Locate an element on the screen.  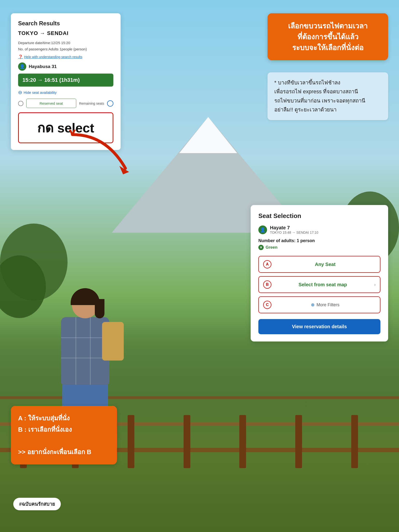
info-box-text: * บางทีขับเวลาขึ้นรถไฟช้าลงเพื่อรอรถไฟ e… is located at coordinates (320, 96).